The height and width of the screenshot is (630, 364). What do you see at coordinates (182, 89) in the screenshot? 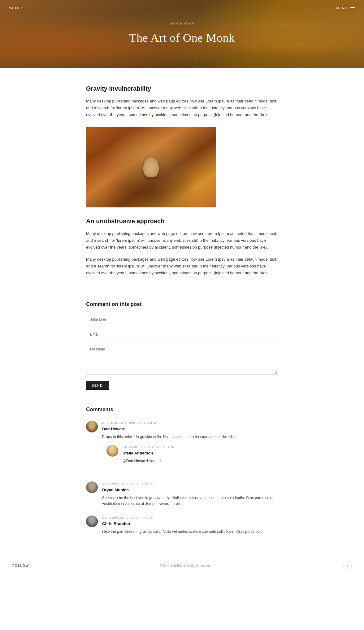
I see `section1-title: Gravity Invulnerability` at bounding box center [182, 89].